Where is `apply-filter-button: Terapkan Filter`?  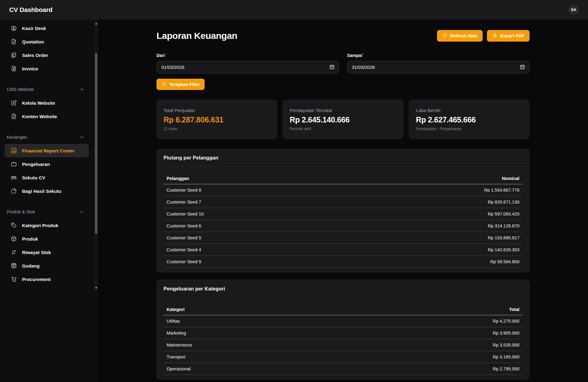
apply-filter-button: Terapkan Filter is located at coordinates (181, 84).